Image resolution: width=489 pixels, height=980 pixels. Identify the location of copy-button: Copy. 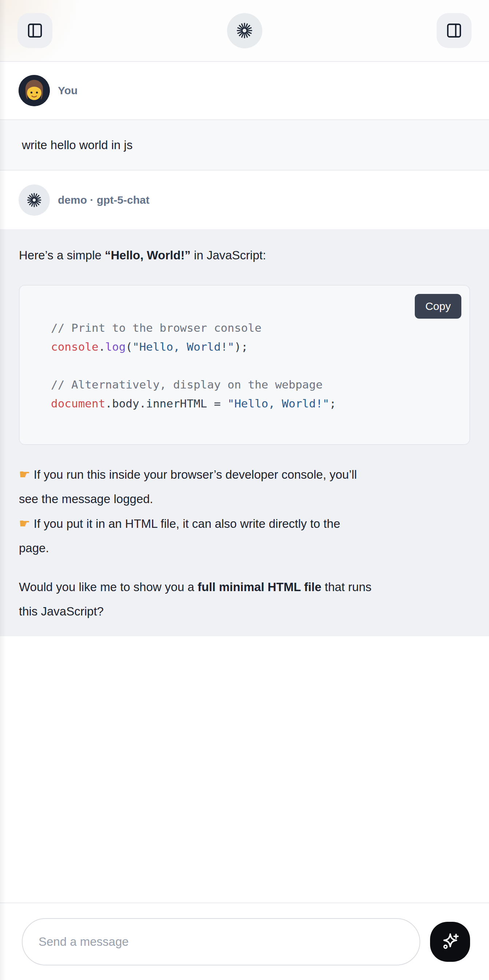
(438, 307).